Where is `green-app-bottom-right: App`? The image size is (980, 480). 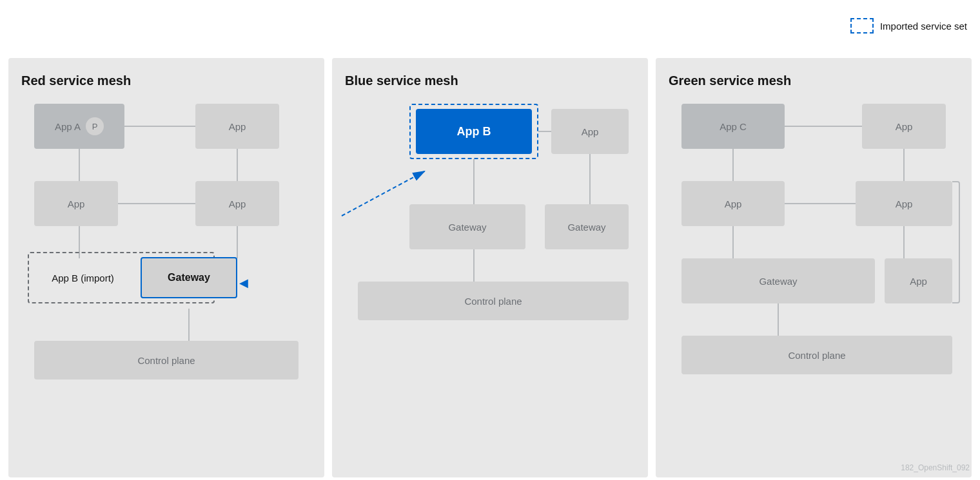 green-app-bottom-right: App is located at coordinates (918, 281).